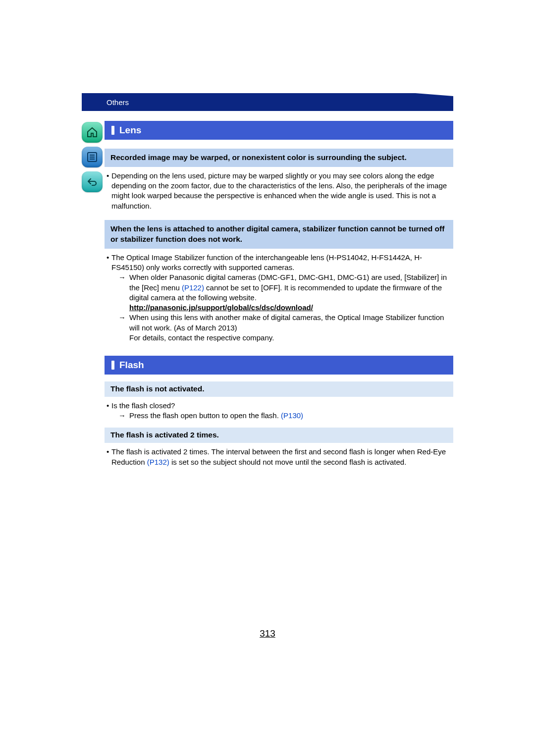 This screenshot has width=535, height=756. Describe the element at coordinates (279, 389) in the screenshot. I see `faq-question: The flash is not activated.` at that location.